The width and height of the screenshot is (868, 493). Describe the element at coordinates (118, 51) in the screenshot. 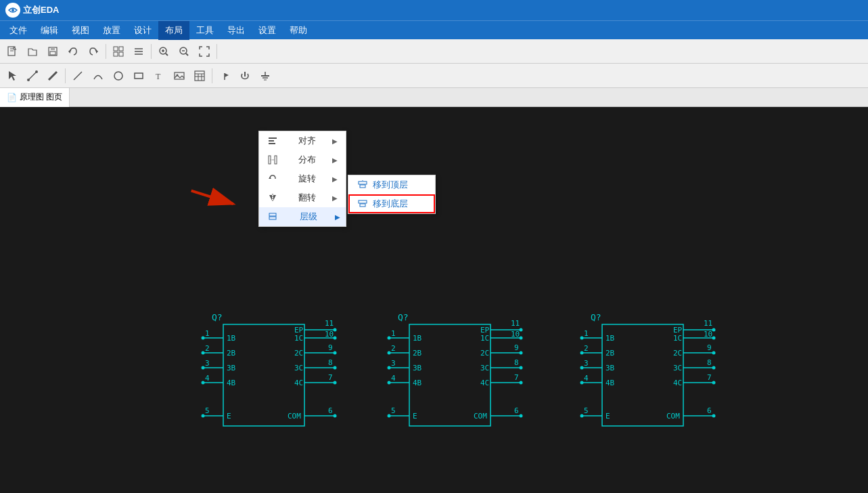

I see `btn-grid` at that location.